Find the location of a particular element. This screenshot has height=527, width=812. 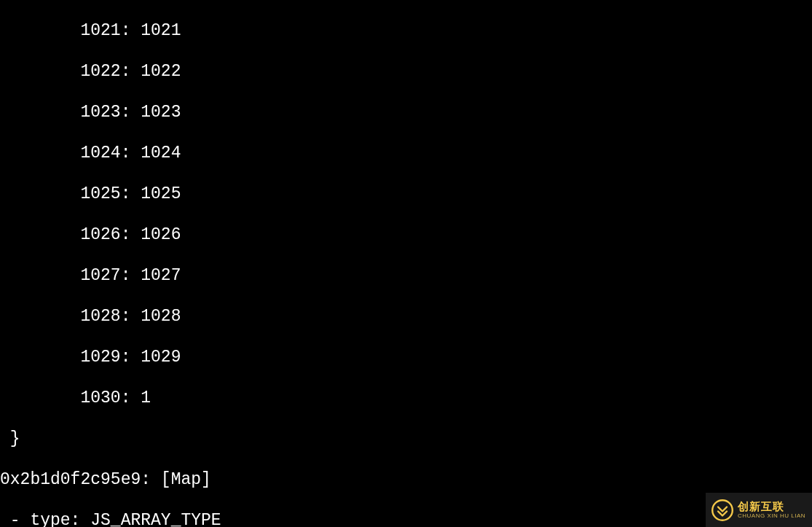

entry-text: 1026 is located at coordinates (90, 235).